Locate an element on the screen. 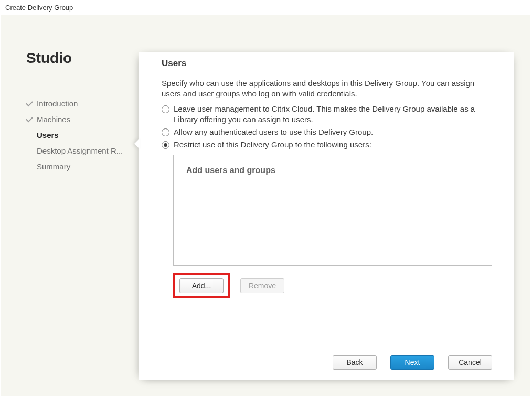 This screenshot has height=398, width=532. nav-item-users: Users is located at coordinates (79, 135).